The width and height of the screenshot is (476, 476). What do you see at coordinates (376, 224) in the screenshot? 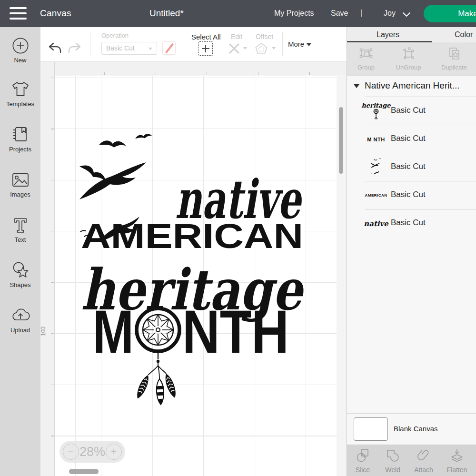
I see `layer-thumbnail: native` at bounding box center [376, 224].